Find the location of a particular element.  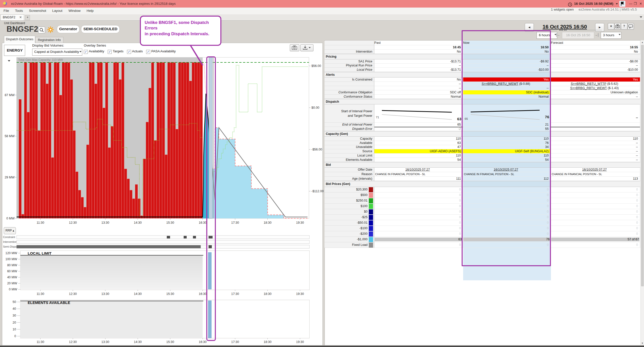

tab-close-icon: ✕ is located at coordinates (21, 18).